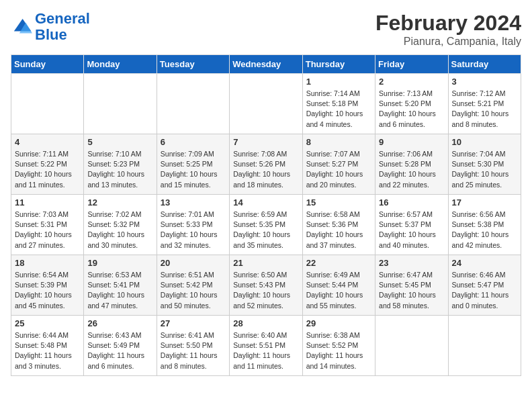 The width and height of the screenshot is (532, 411). What do you see at coordinates (266, 263) in the screenshot?
I see `day-number: 21` at bounding box center [266, 263].